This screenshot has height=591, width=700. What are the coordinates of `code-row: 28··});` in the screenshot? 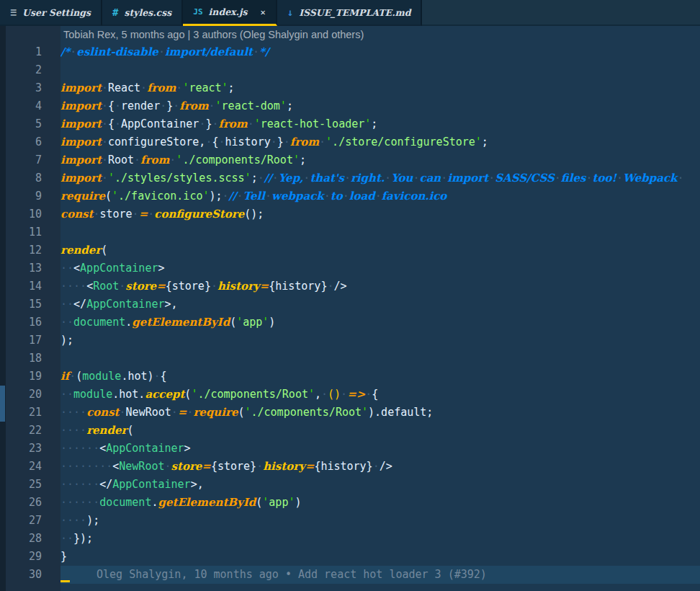 It's located at (350, 539).